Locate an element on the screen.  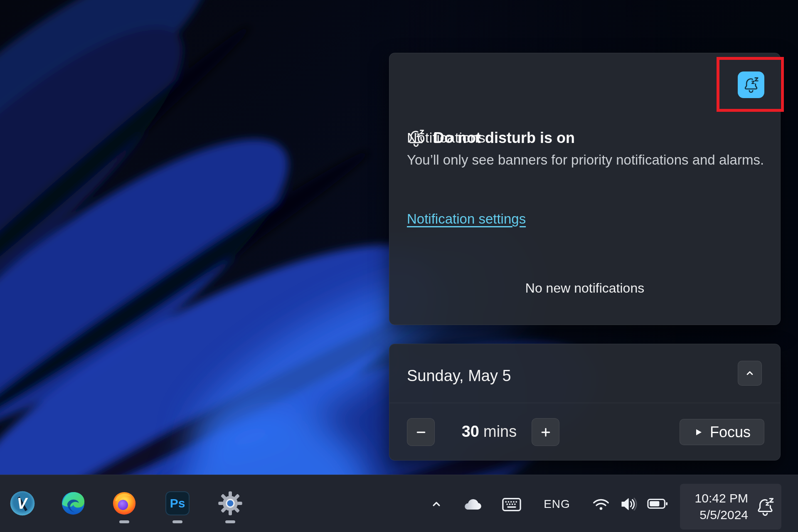
wifi-icon is located at coordinates (601, 504).